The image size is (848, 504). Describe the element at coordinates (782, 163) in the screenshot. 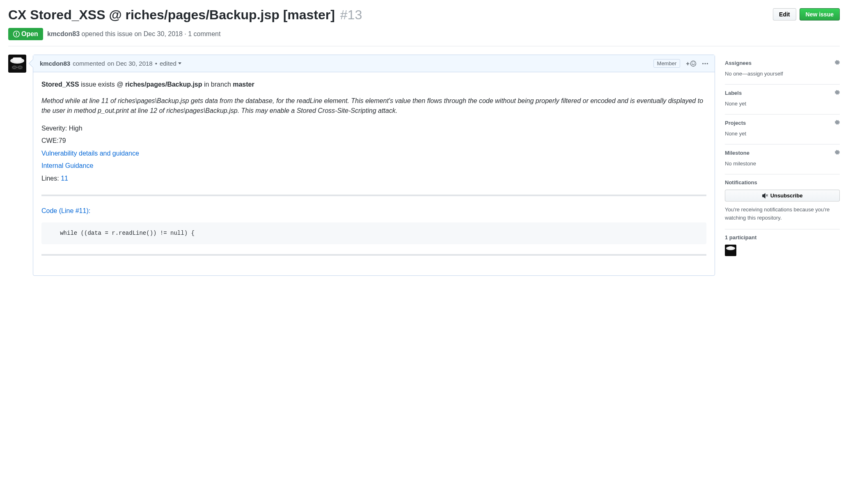

I see `milestone-value: No milestone` at that location.